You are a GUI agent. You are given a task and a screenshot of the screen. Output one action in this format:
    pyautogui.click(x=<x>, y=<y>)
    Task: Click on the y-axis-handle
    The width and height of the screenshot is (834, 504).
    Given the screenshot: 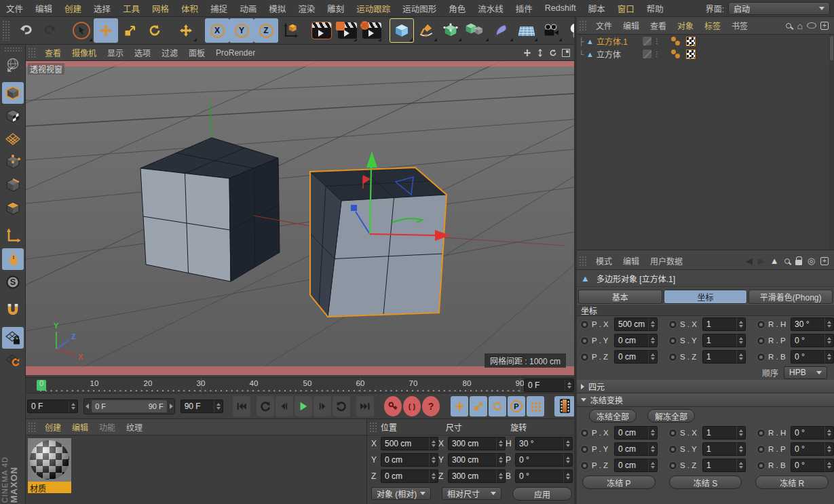 What is the action you would take?
    pyautogui.click(x=372, y=159)
    